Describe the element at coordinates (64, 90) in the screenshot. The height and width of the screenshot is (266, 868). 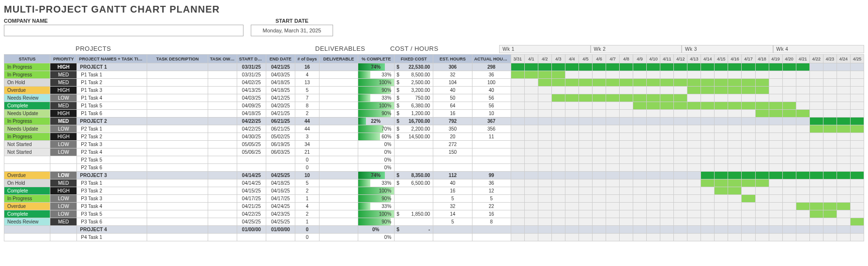
I see `cell-priority: HIGH` at that location.